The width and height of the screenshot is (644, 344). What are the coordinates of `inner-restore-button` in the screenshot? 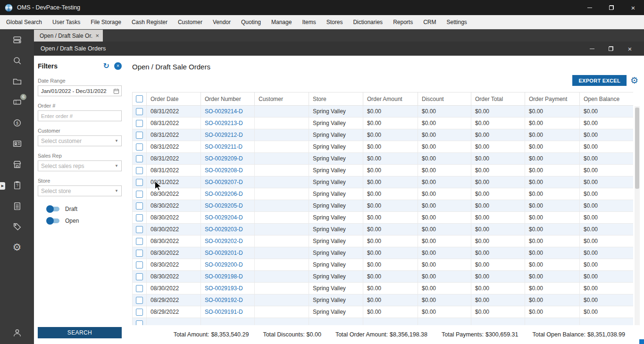 It's located at (611, 49).